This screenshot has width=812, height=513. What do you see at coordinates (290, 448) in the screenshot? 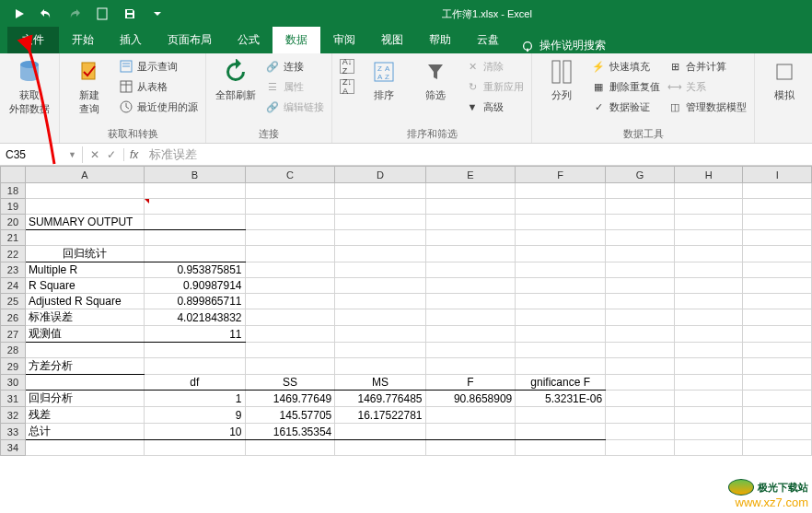
I see `cell-C34` at bounding box center [290, 448].